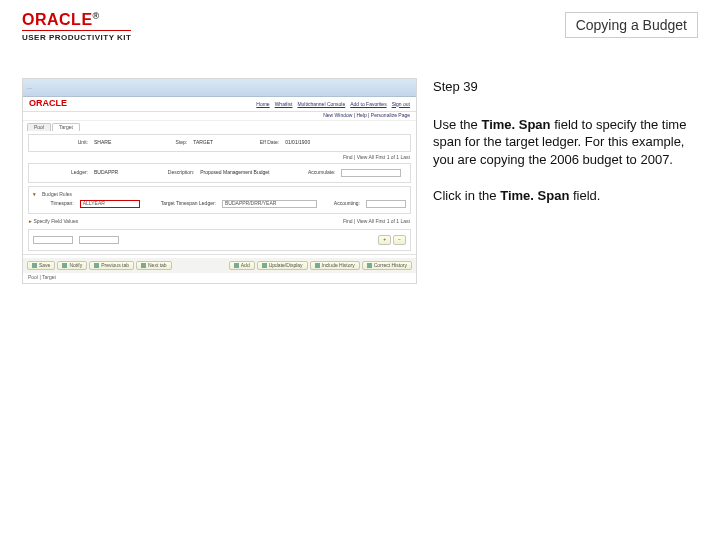 The height and width of the screenshot is (540, 720). I want to click on add-icon, so click(236, 266).